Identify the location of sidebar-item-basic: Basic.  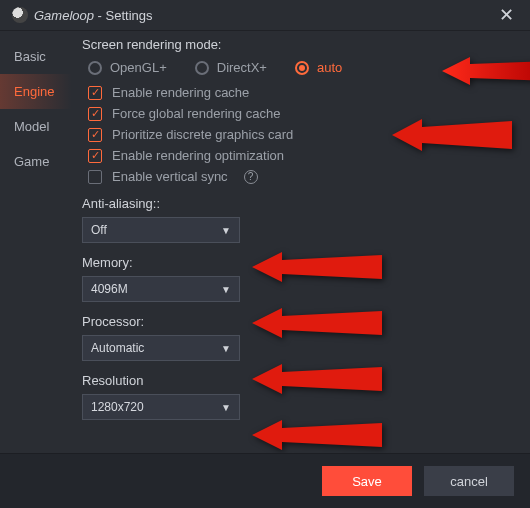
(36, 56).